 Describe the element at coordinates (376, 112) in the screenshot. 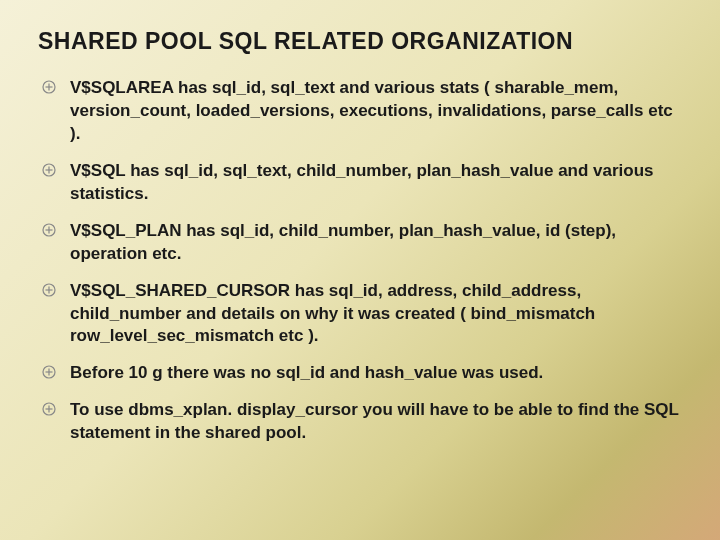

I see `bullet-text: V$SQLAREA has sql_id, sql_text and vario…` at that location.